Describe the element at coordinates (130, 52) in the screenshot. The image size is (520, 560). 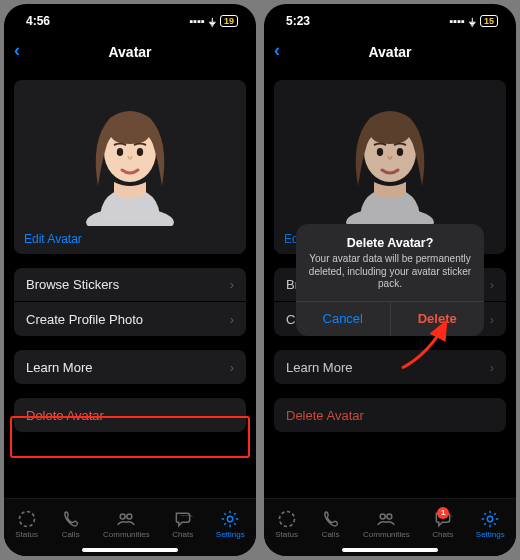
I see `nav-header: ‹ Avatar` at that location.